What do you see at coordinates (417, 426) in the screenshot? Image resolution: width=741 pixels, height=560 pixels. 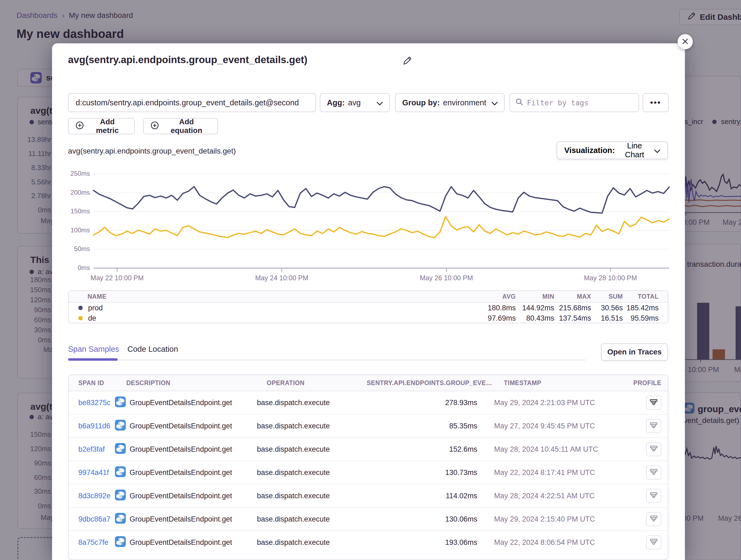 I see `span-duration: 85.35ms` at bounding box center [417, 426].